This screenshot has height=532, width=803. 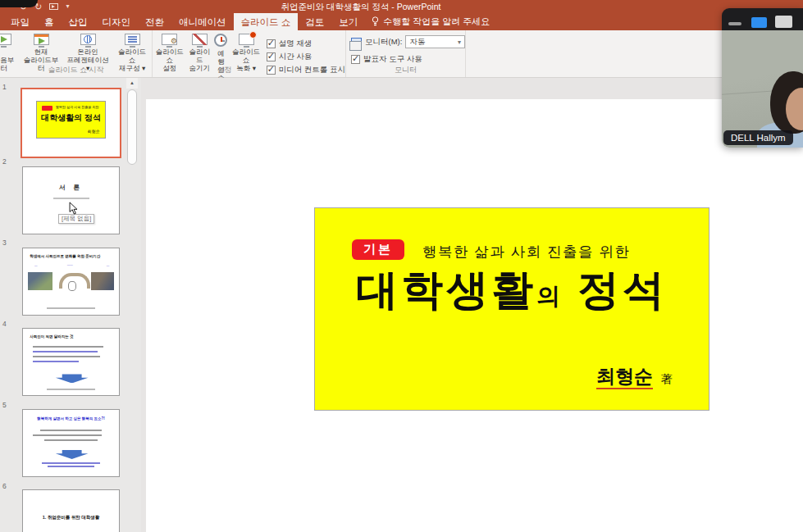 What do you see at coordinates (71, 200) in the screenshot?
I see `thumbnail-slide-2: 서 론 [제목 없음]` at bounding box center [71, 200].